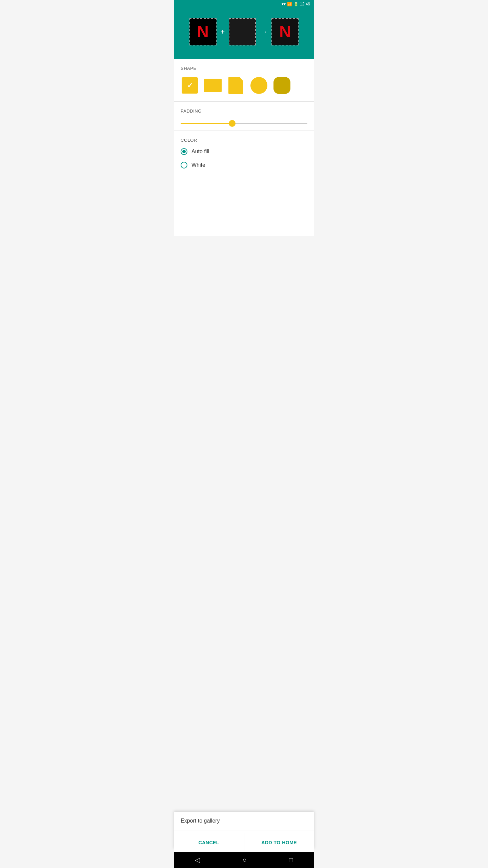 The image size is (488, 868). I want to click on preview-area: N + → N, so click(244, 34).